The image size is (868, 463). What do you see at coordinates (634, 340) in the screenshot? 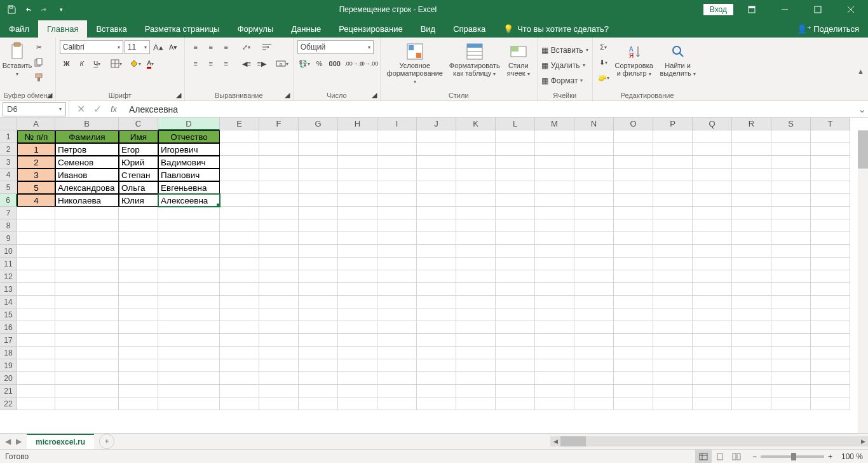
I see `cell-O17` at bounding box center [634, 340].